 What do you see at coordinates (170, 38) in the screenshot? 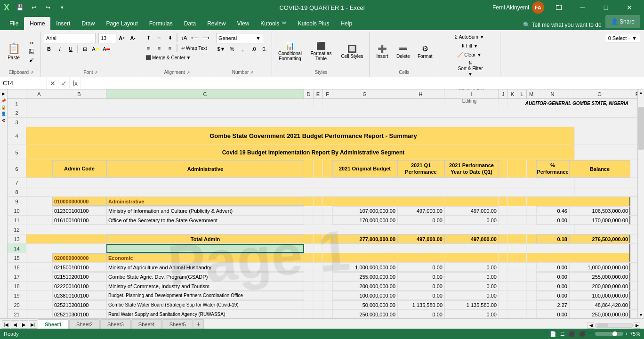
I see `align-bottom-button: ⬇` at bounding box center [170, 38].